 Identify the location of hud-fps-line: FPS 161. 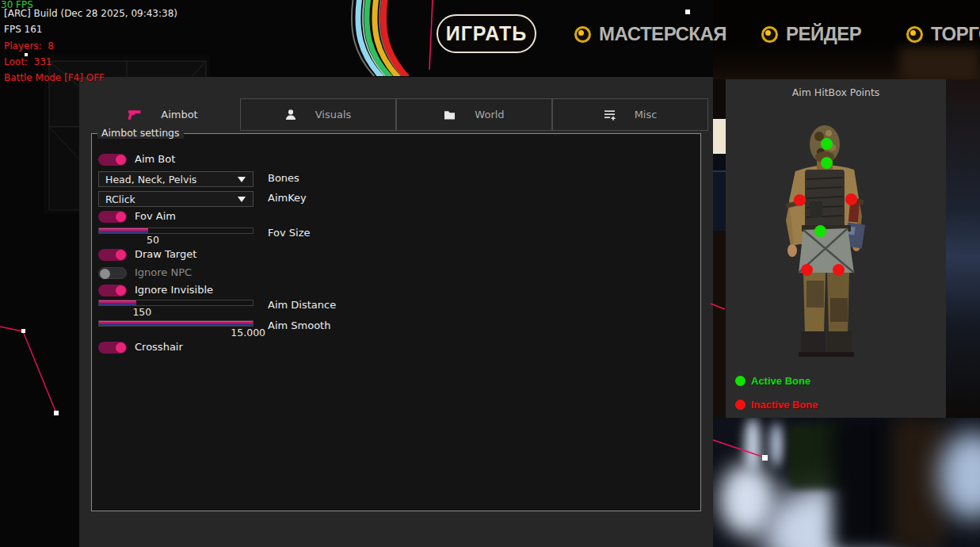
(23, 29).